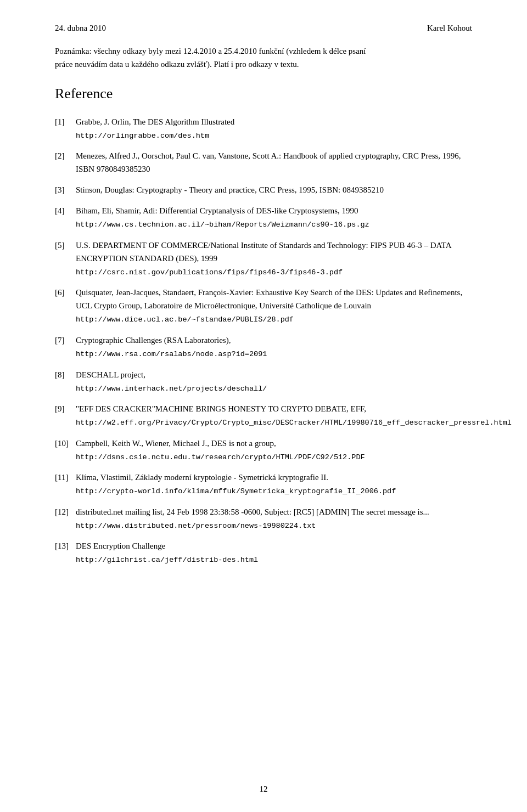 This screenshot has width=527, height=812. What do you see at coordinates (209, 272) in the screenshot?
I see `ref-url: http://csrc.nist.gov/publications/fips/f…` at bounding box center [209, 272].